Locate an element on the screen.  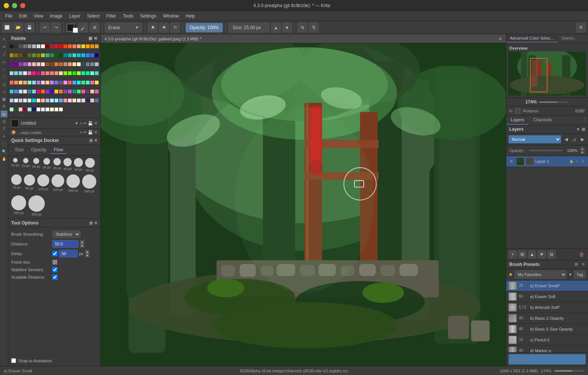
undo-button: ↩ is located at coordinates (45, 28).